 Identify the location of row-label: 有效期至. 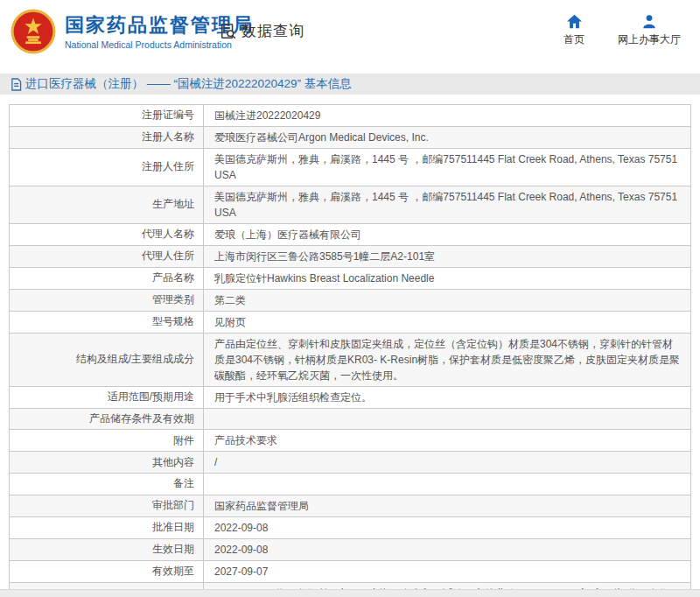
(107, 572).